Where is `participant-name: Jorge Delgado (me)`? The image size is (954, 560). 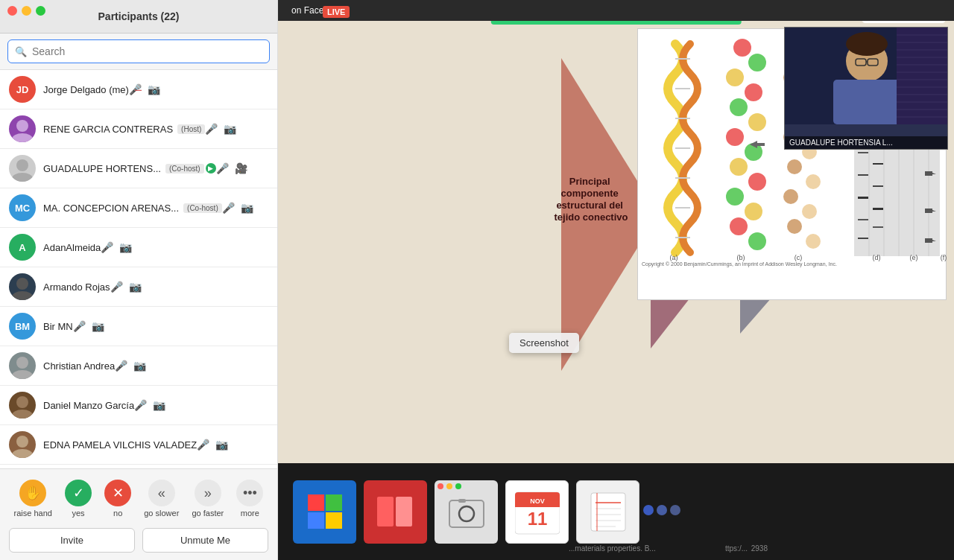 participant-name: Jorge Delgado (me) is located at coordinates (86, 89).